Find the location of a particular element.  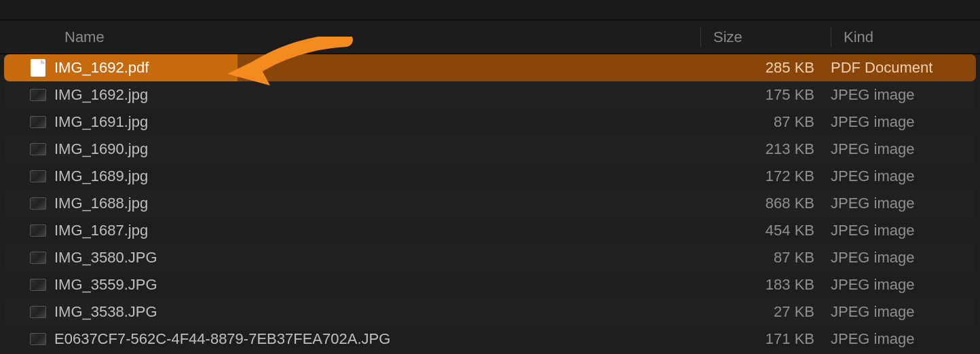

file-row: IMG_3559.JPG183 KBJPEG image is located at coordinates (490, 285).